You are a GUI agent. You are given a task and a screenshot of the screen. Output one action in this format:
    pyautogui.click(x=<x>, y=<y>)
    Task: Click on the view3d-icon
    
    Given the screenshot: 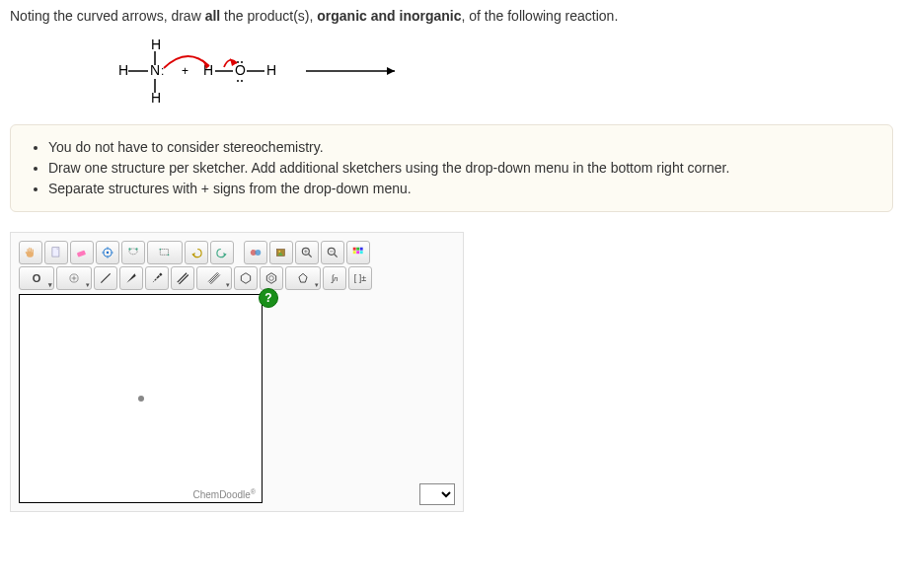 What is the action you would take?
    pyautogui.click(x=256, y=253)
    